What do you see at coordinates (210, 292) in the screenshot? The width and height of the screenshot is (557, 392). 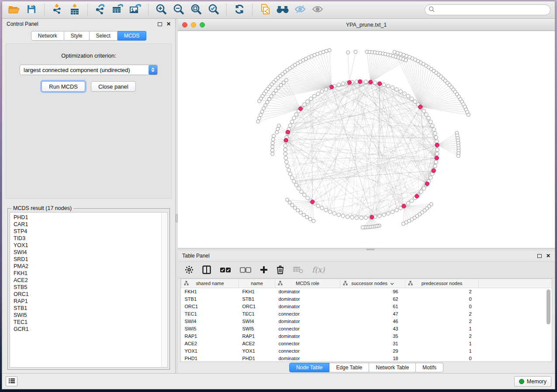 I see `table-cell: FKH1` at bounding box center [210, 292].